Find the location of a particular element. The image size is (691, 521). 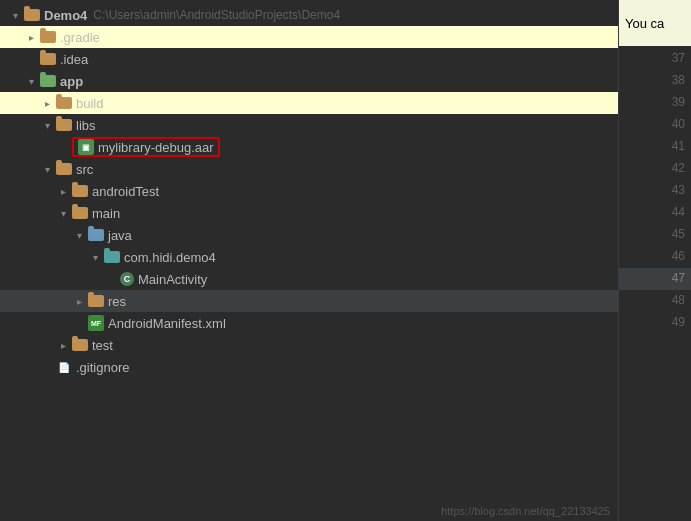

tree-item-mainactivity: C MainActivity is located at coordinates (309, 279).